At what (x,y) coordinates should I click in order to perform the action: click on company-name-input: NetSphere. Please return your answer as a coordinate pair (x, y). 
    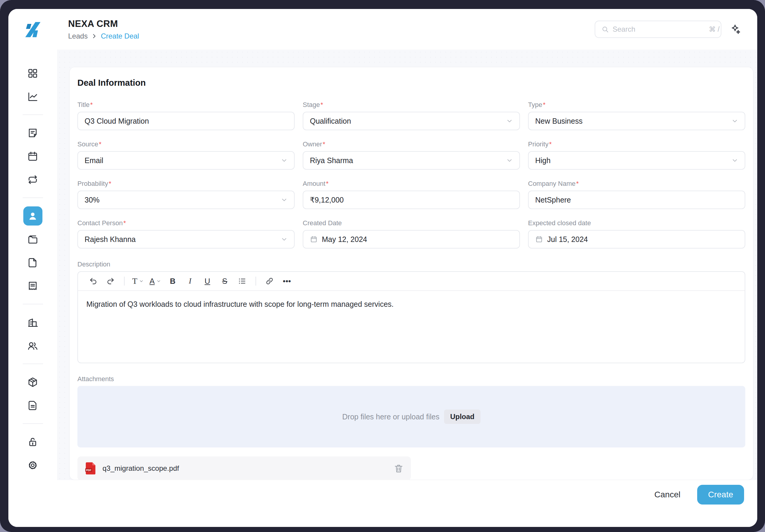
    Looking at the image, I should click on (637, 200).